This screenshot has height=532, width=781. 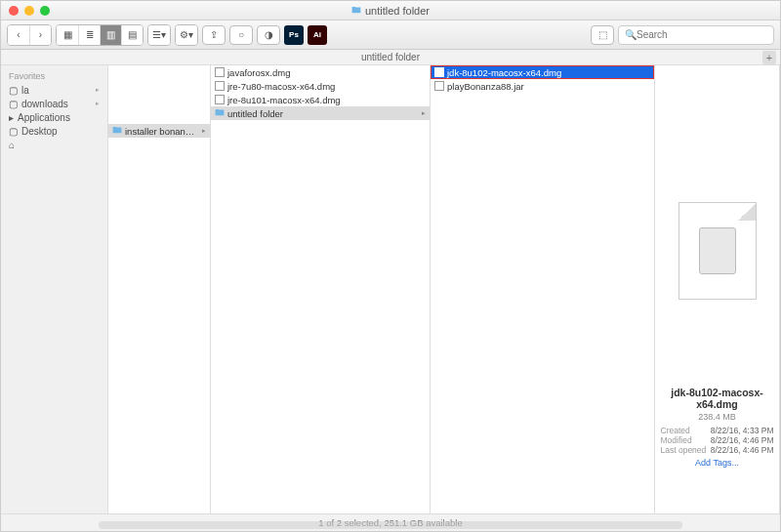 I want to click on sidebar-item: ▸Applications, so click(x=55, y=117).